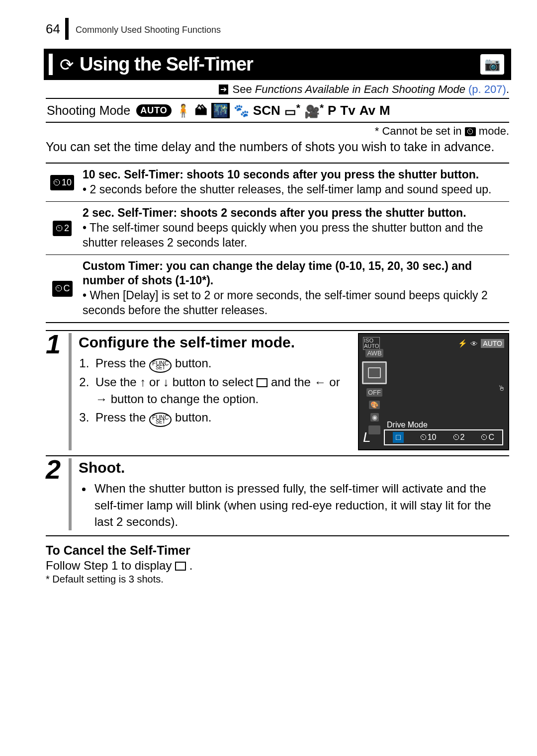 This screenshot has width=537, height=756. What do you see at coordinates (332, 110) in the screenshot?
I see `mode-p: P` at bounding box center [332, 110].